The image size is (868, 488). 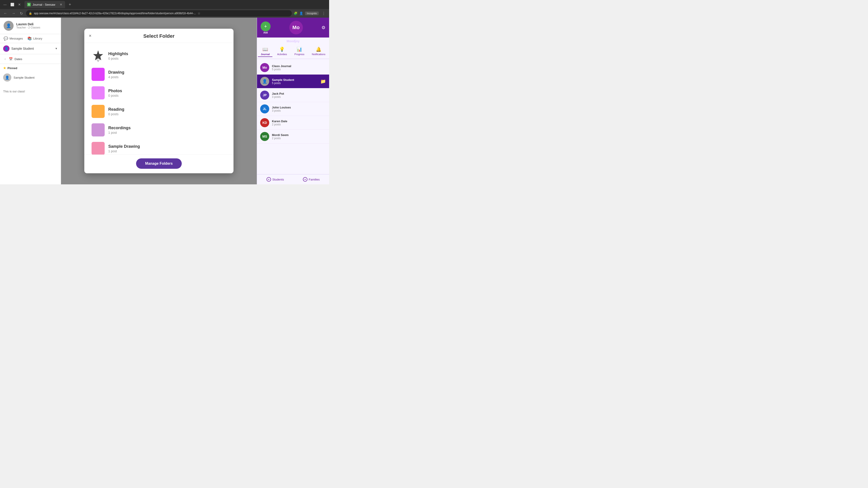 I want to click on tab-journal: 📖 Journal, so click(x=265, y=51).